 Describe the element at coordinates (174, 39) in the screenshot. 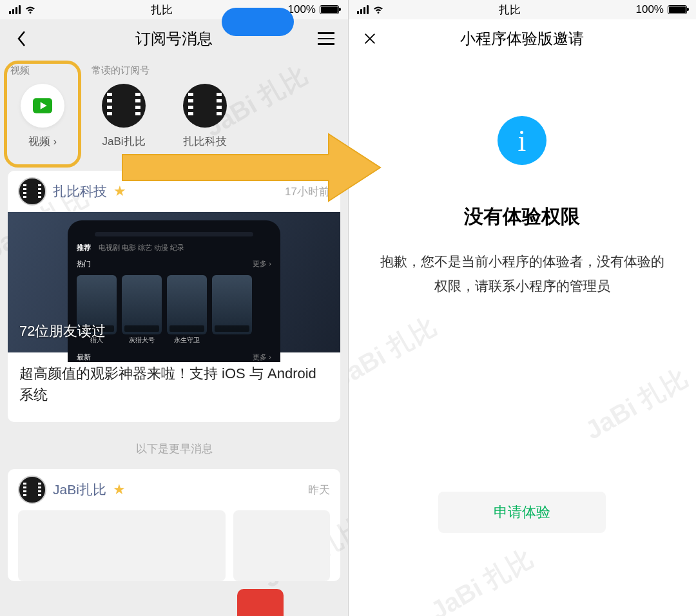

I see `nav-title: 订阅号消息` at that location.